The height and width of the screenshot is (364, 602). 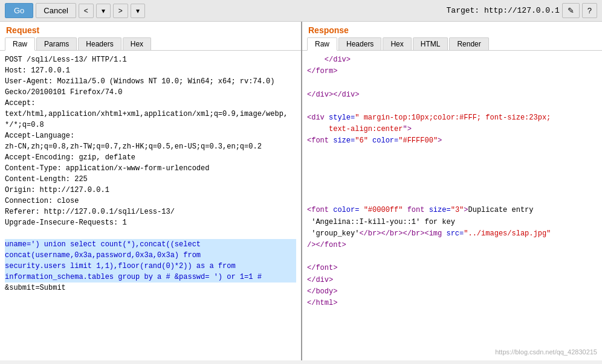 I want to click on request-line: Upgrade-Insecure-Requests: 1, so click(x=150, y=223).